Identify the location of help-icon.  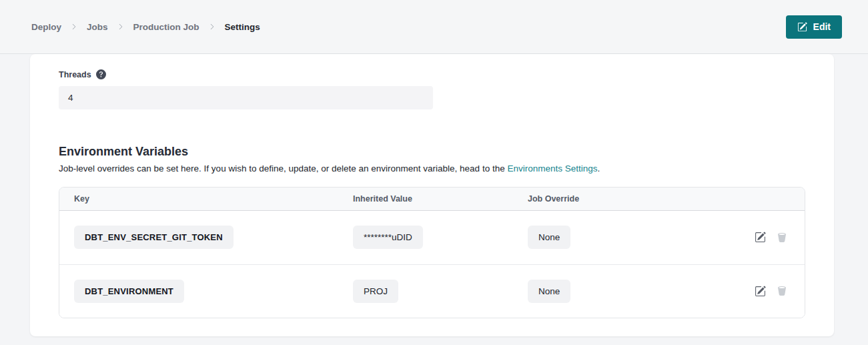
(101, 75).